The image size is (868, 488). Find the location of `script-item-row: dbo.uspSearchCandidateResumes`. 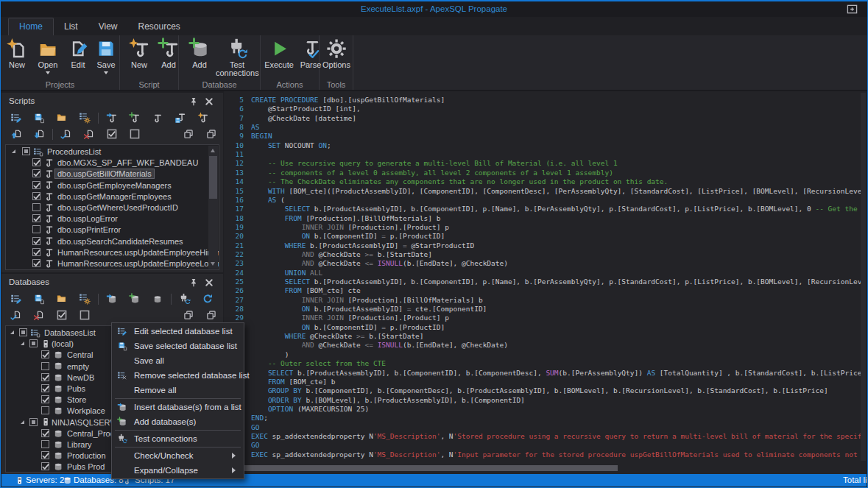

script-item-row: dbo.uspSearchCandidateResumes is located at coordinates (112, 242).